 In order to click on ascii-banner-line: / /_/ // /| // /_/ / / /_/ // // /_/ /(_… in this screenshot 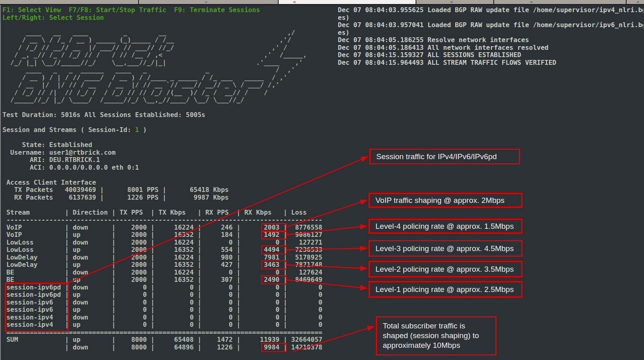, I will do `click(162, 93)`.